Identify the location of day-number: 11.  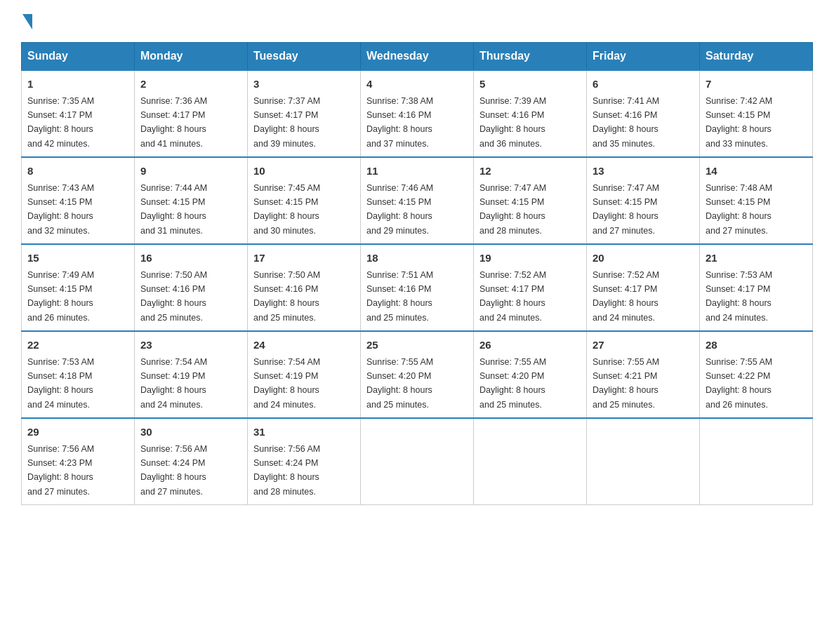
(417, 171).